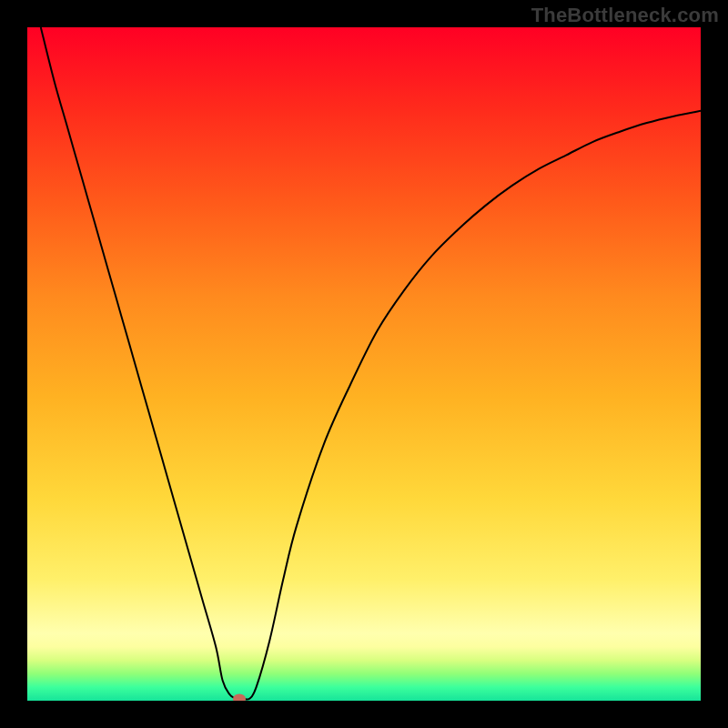 The height and width of the screenshot is (728, 728). Describe the element at coordinates (625, 15) in the screenshot. I see `watermark-text: TheBottleneck.com` at that location.